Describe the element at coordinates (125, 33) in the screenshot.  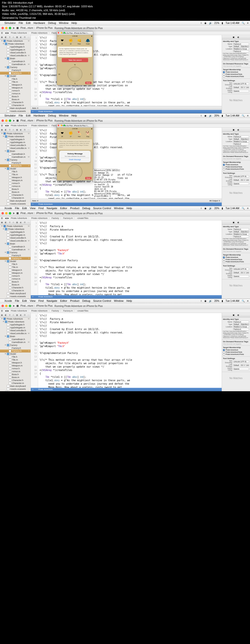
I see `jump-bar: ⊞◀ ▶ Pirate Adventure〉 Pirate Adventure〉…` at that location.